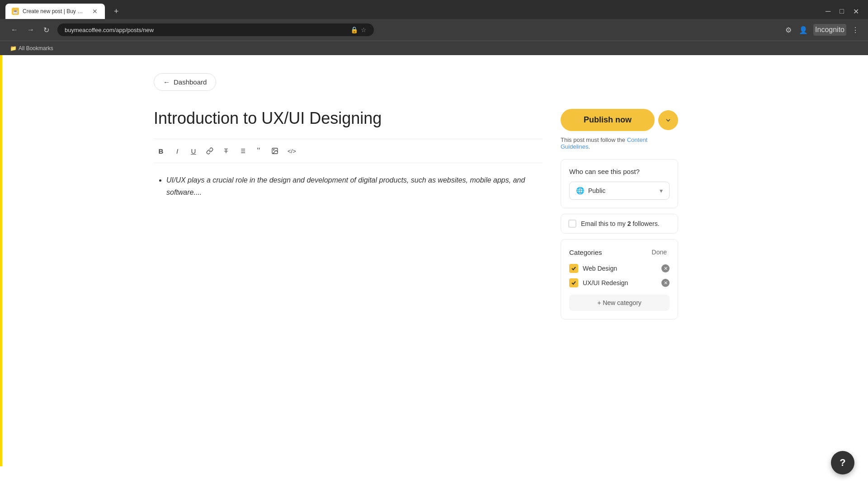 This screenshot has width=868, height=488. Describe the element at coordinates (855, 30) in the screenshot. I see `menu-icon: ⋮` at that location.